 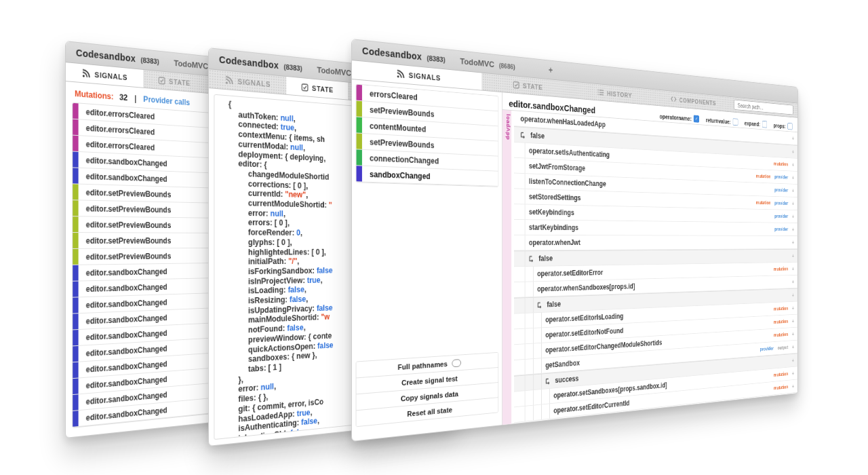 What do you see at coordinates (167, 100) in the screenshot?
I see `provider-calls-link: Provider calls` at bounding box center [167, 100].